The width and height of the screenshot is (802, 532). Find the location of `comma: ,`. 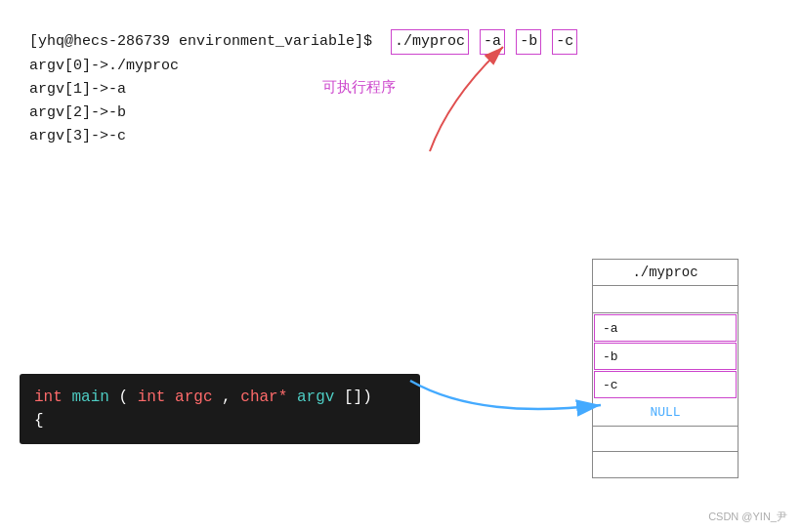

comma: , is located at coordinates (231, 397).